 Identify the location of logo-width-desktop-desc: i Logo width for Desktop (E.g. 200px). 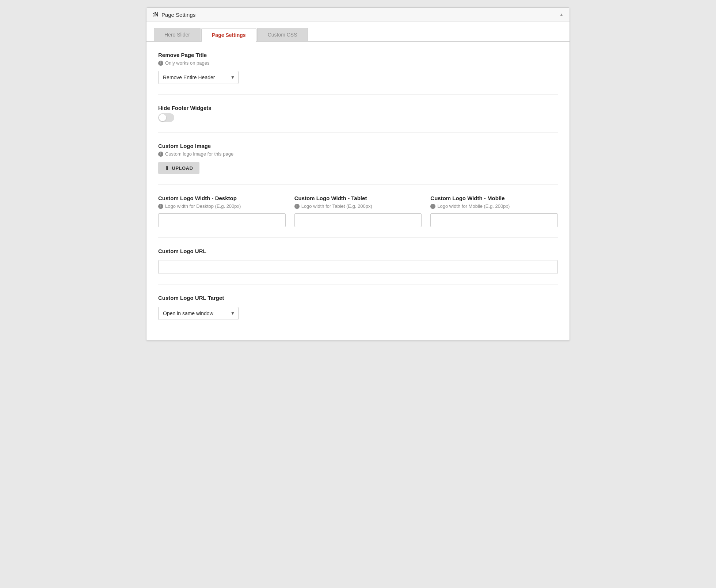
(222, 206).